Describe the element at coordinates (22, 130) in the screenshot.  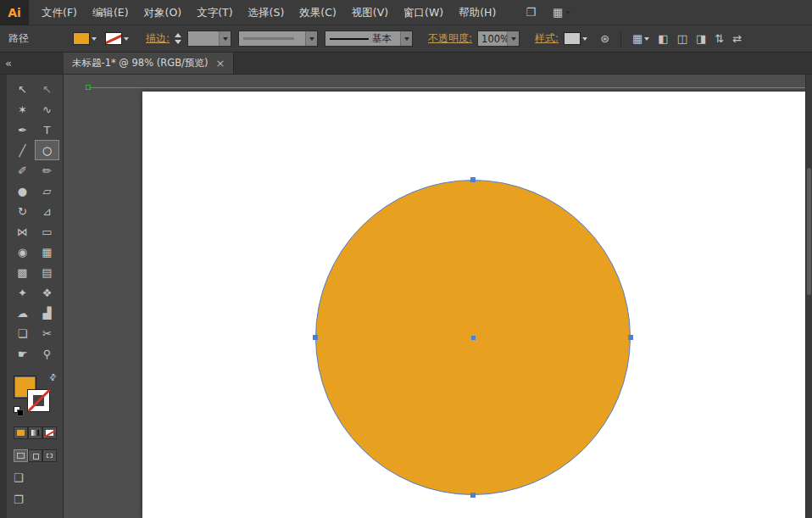
I see `pen-tool: ✒` at that location.